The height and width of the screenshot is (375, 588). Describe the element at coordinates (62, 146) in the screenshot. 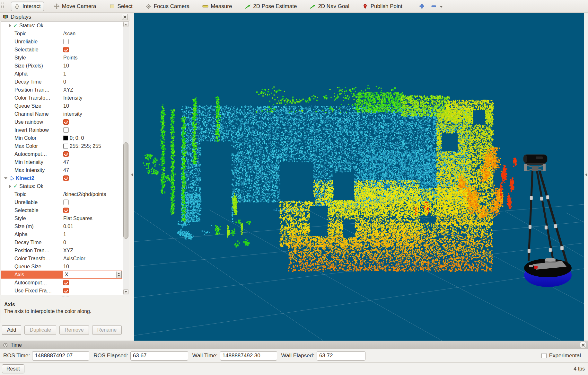

I see `tree-row-max-color: Max Color255; 255; 255` at that location.